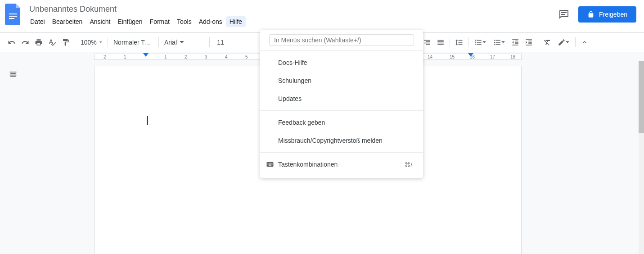  I want to click on menu-search-input, so click(342, 40).